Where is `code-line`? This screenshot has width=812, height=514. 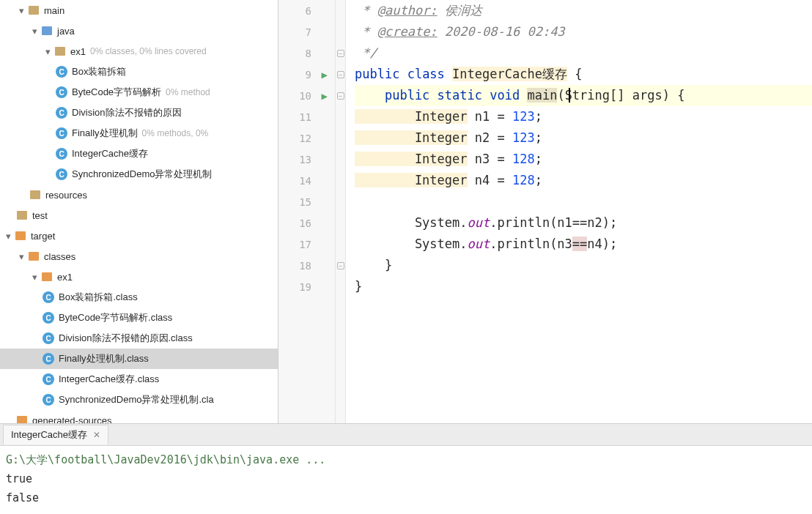
code-line is located at coordinates (583, 202).